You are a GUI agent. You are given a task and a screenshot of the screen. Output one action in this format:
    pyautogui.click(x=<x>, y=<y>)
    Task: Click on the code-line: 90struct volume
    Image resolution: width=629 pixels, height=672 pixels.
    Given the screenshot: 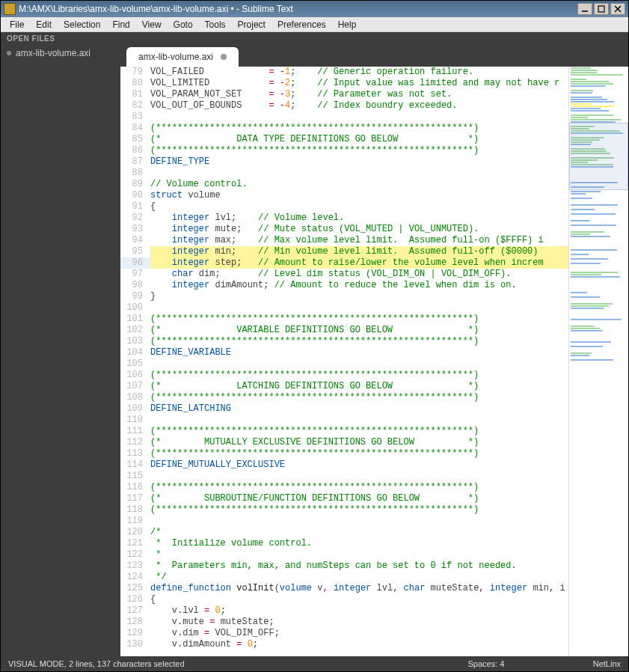 What is the action you would take?
    pyautogui.click(x=344, y=196)
    